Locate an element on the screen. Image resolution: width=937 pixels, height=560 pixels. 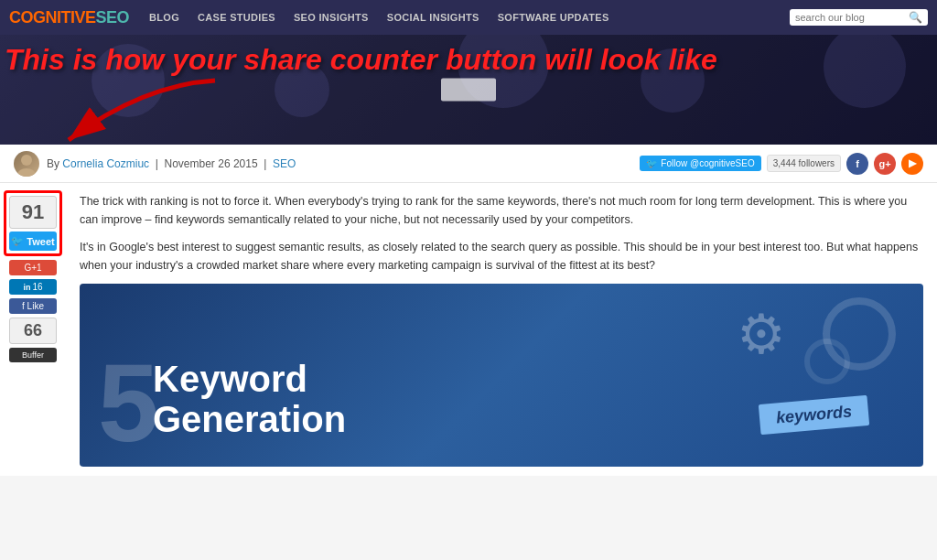
site-logo: COGNITIVESEO is located at coordinates (70, 18).